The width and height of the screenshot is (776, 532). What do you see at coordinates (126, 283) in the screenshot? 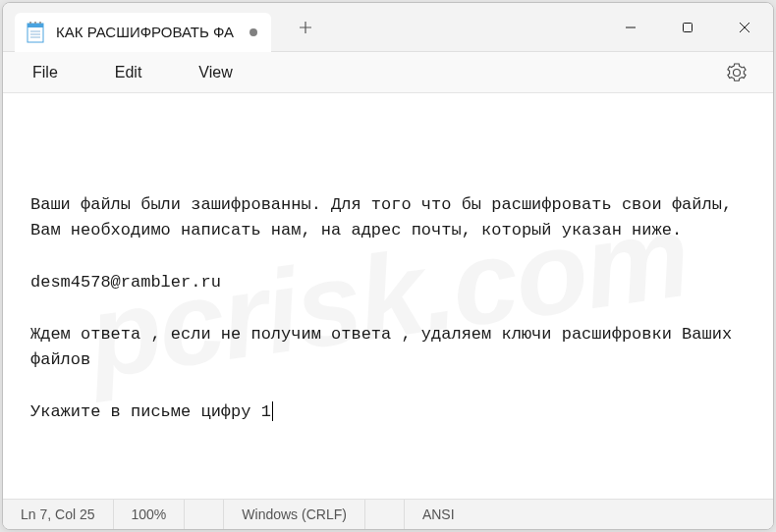
I see `text-line: desm4578@rambler.ru` at bounding box center [126, 283].